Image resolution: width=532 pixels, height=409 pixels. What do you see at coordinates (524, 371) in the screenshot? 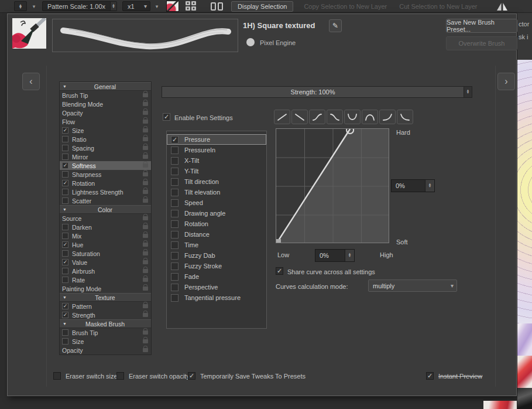
I see `preset-thumbnail-red` at bounding box center [524, 371].